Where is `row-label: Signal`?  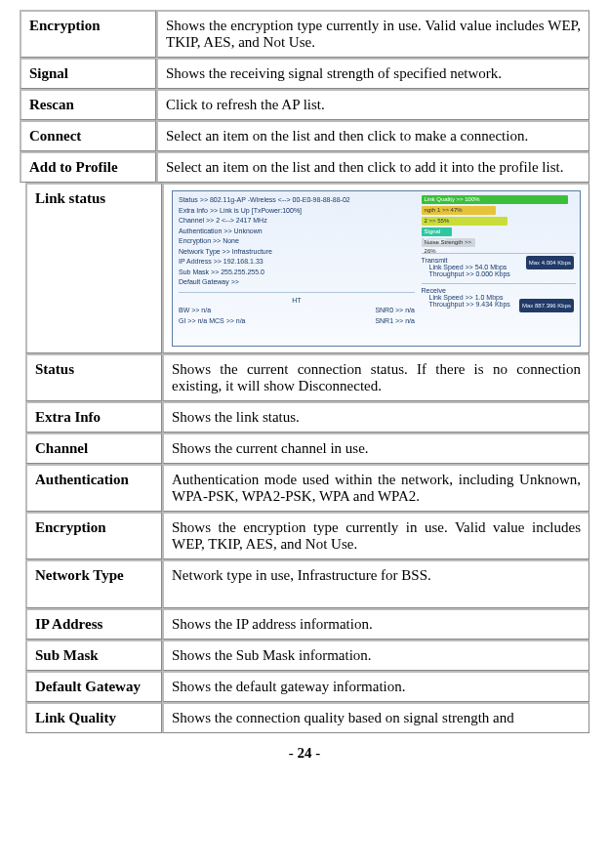 row-label: Signal is located at coordinates (88, 73).